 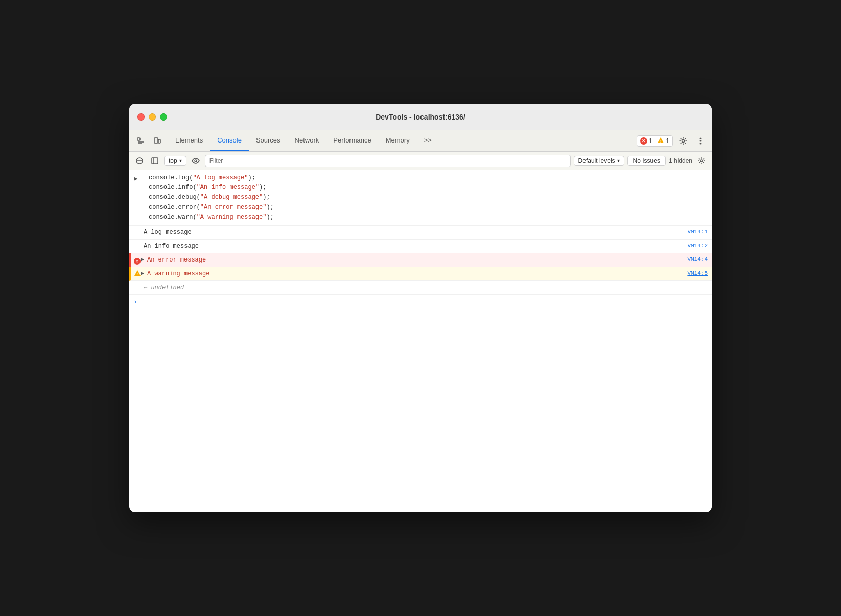 I want to click on code-line-3: console.debug("A debug message");, so click(x=428, y=197).